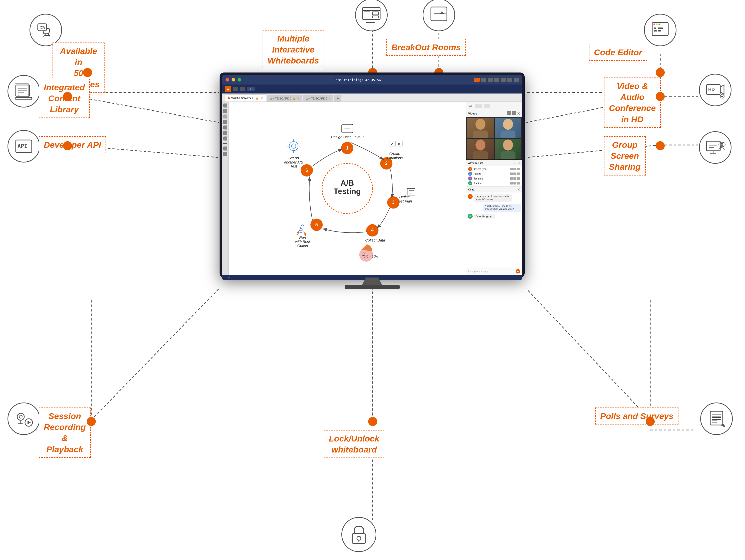 The height and width of the screenshot is (560, 745). Describe the element at coordinates (393, 202) in the screenshot. I see `svg-text: 3` at that location.